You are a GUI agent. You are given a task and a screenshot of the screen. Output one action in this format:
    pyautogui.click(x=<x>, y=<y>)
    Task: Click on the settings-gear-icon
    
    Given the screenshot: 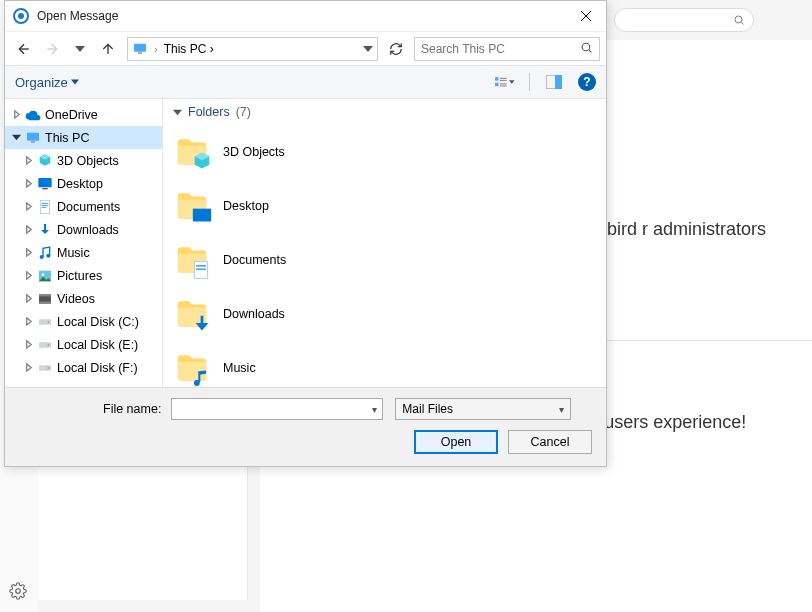 What is the action you would take?
    pyautogui.click(x=18, y=593)
    